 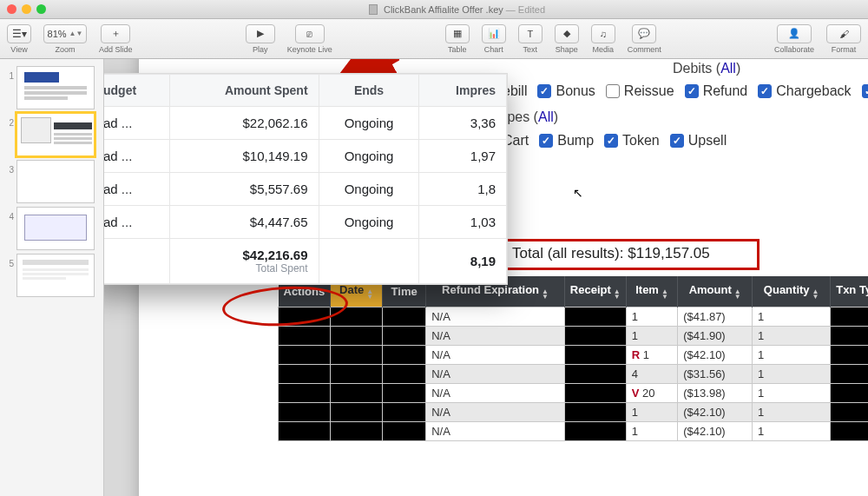 What do you see at coordinates (260, 34) in the screenshot?
I see `play-button: ▶` at bounding box center [260, 34].